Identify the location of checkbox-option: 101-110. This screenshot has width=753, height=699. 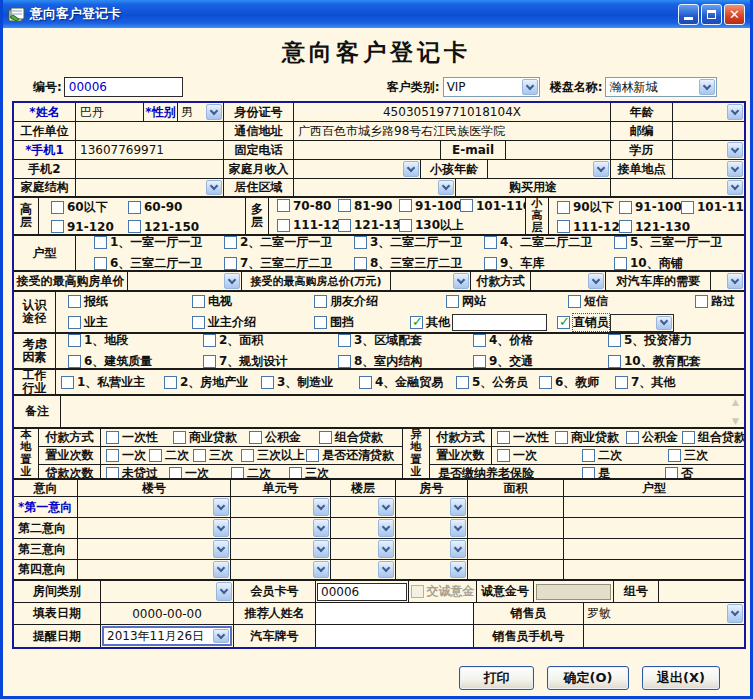
(490, 206).